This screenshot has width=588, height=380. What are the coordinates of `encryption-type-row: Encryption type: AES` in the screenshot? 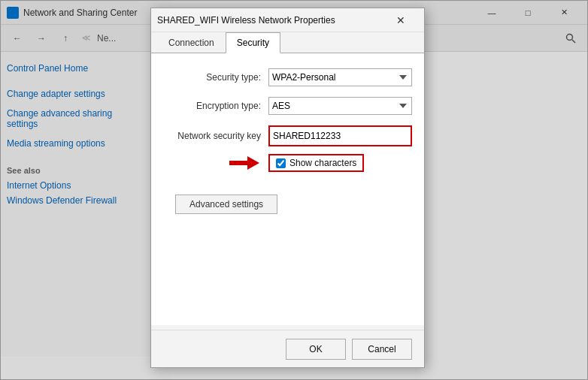 It's located at (287, 106).